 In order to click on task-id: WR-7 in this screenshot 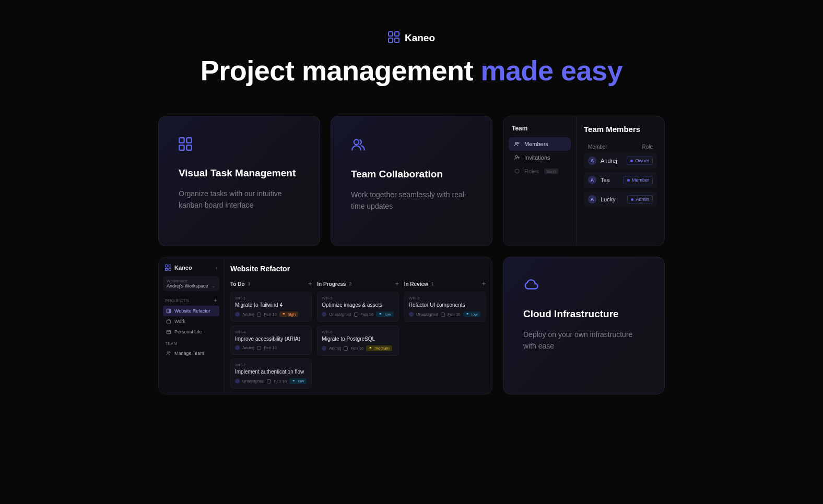, I will do `click(271, 365)`.